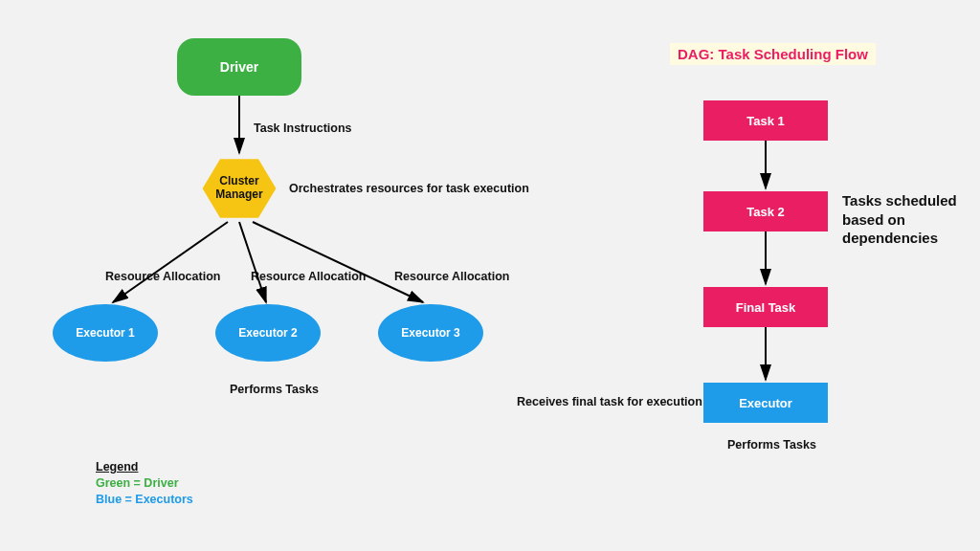  I want to click on executor-1-node: Executor 1, so click(105, 333).